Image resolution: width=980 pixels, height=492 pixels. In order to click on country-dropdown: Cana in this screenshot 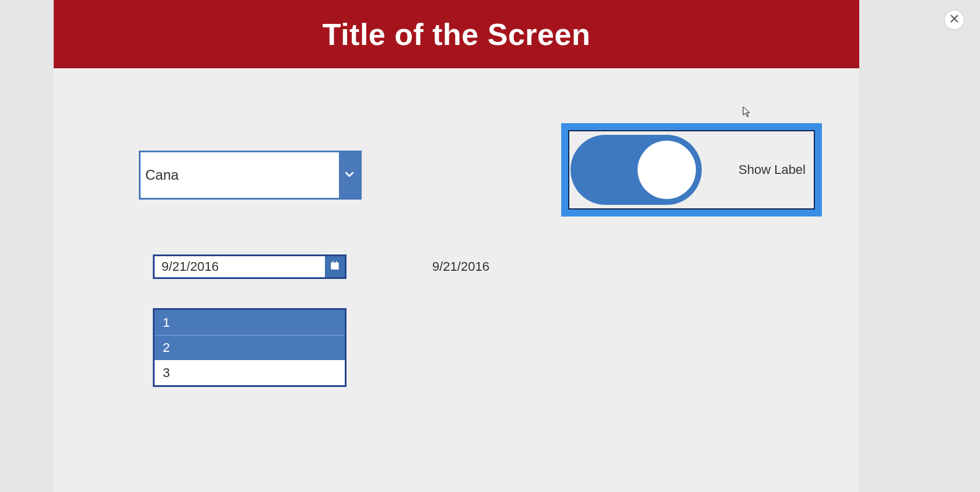, I will do `click(250, 175)`.